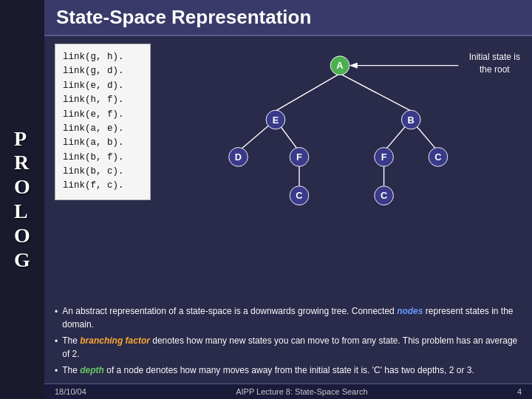 The height and width of the screenshot is (399, 532). I want to click on bullet-text-2: The branching factor denotes how many ne…, so click(292, 347).